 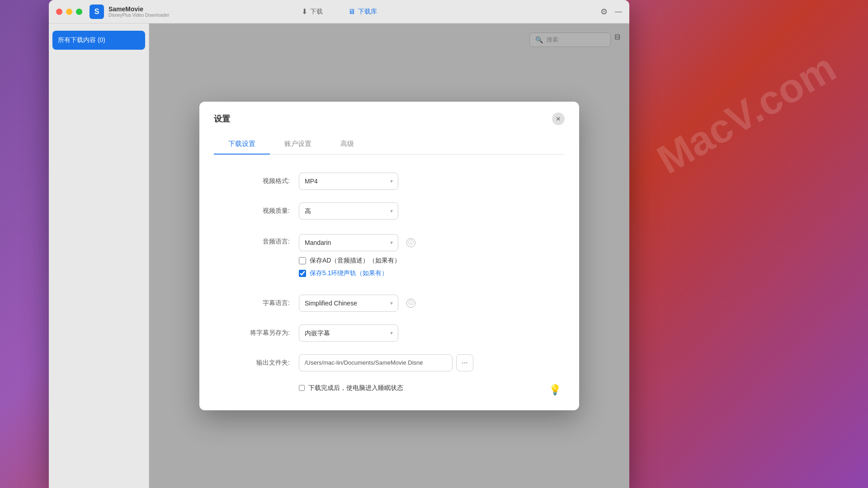 I want to click on browse-button: ···, so click(x=465, y=363).